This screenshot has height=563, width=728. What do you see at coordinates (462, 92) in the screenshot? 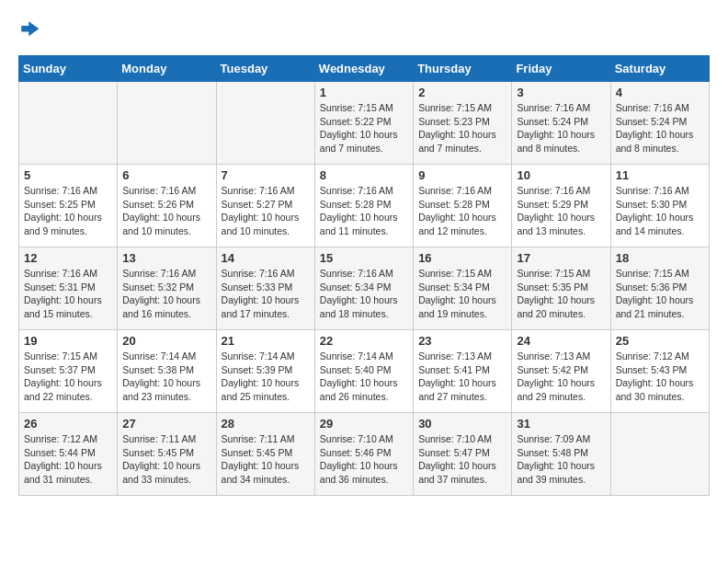
I see `day-number: 2` at bounding box center [462, 92].